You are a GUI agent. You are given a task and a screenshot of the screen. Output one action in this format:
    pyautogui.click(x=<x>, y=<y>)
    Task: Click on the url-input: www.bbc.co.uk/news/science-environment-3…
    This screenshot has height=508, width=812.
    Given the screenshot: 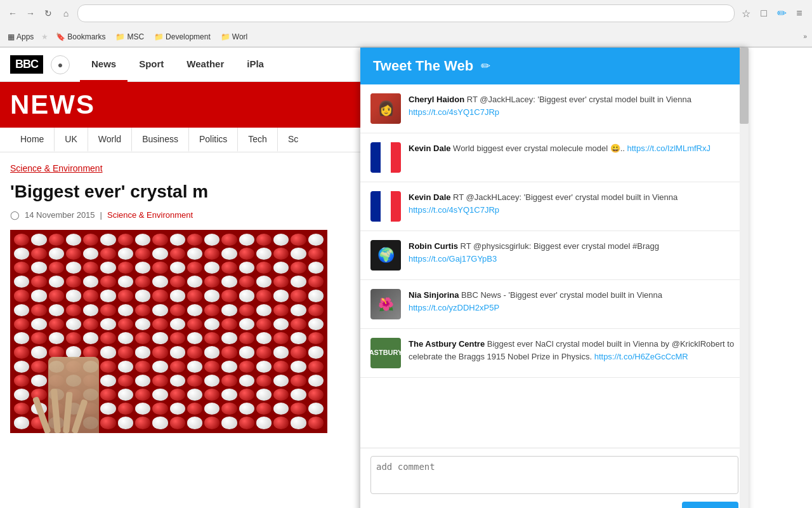 What is the action you would take?
    pyautogui.click(x=406, y=14)
    